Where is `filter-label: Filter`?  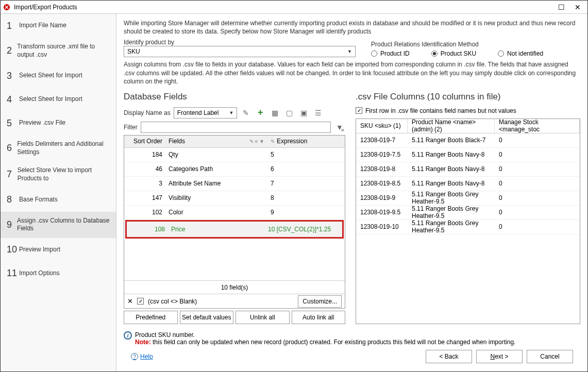 filter-label: Filter is located at coordinates (131, 127).